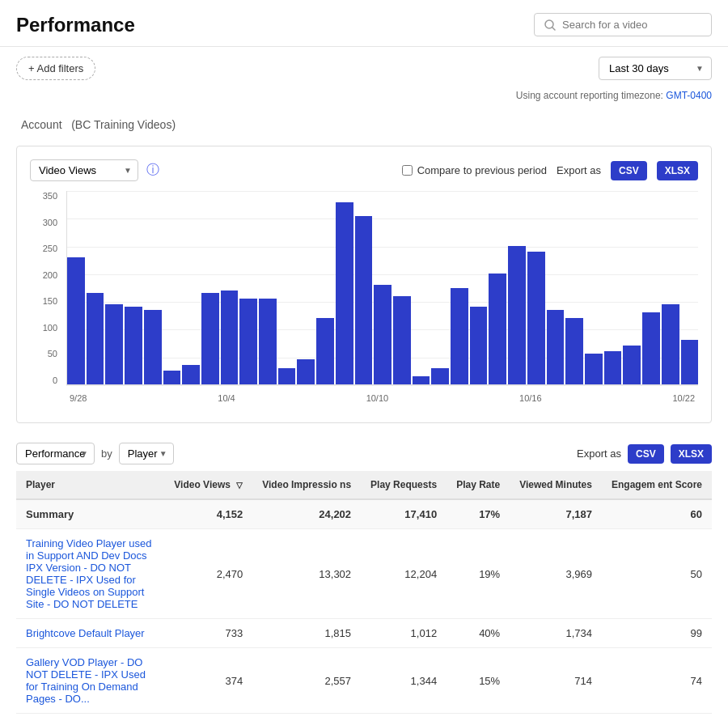  I want to click on play-requests: 1,012, so click(404, 634).